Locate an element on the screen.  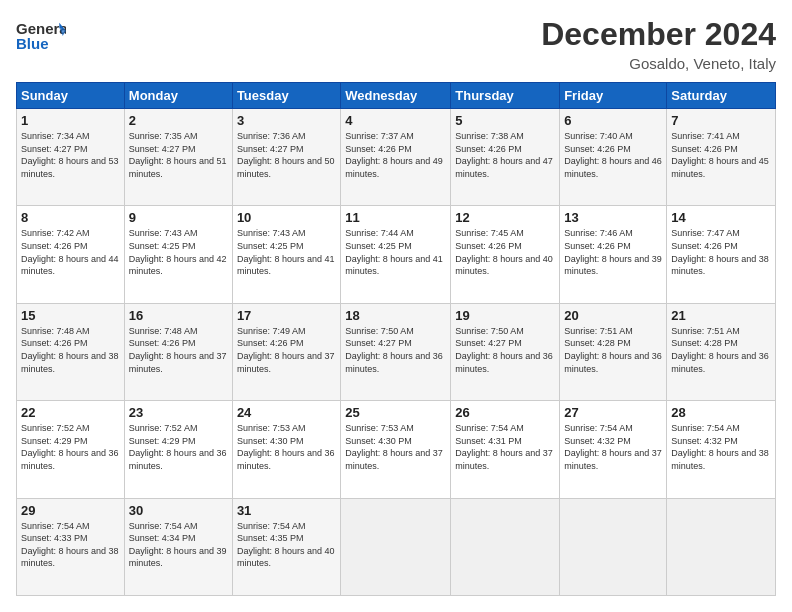
calendar-cell: 14 Sunrise: 7:47 AMSunset: 4:26 PMDaylig… is located at coordinates (722, 254).